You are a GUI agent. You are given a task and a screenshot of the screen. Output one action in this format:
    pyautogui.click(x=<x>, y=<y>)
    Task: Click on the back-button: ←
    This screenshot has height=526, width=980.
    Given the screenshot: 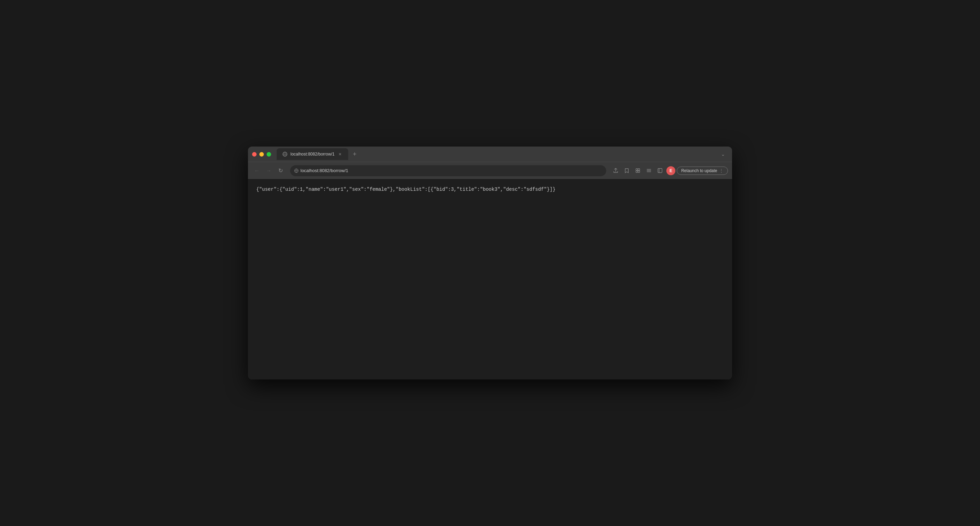 What is the action you would take?
    pyautogui.click(x=257, y=171)
    